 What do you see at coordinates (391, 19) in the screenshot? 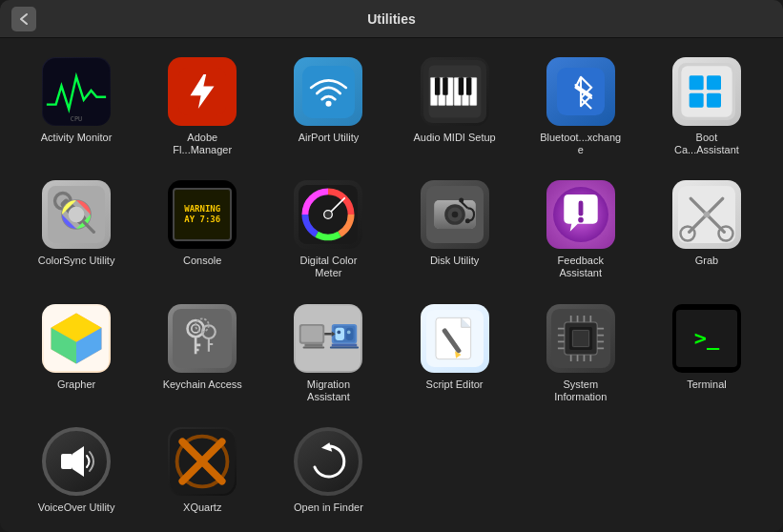
I see `window-title: Utilities` at bounding box center [391, 19].